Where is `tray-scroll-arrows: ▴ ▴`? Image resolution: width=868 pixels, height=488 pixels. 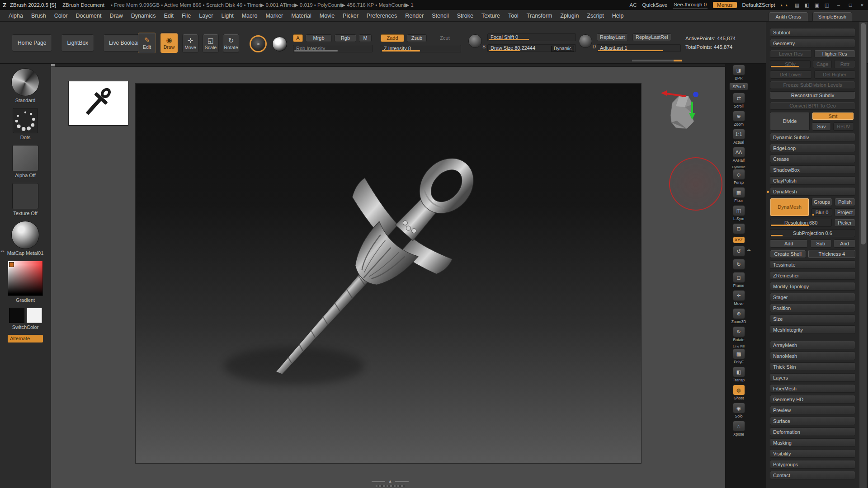 tray-scroll-arrows: ▴ ▴ is located at coordinates (784, 5).